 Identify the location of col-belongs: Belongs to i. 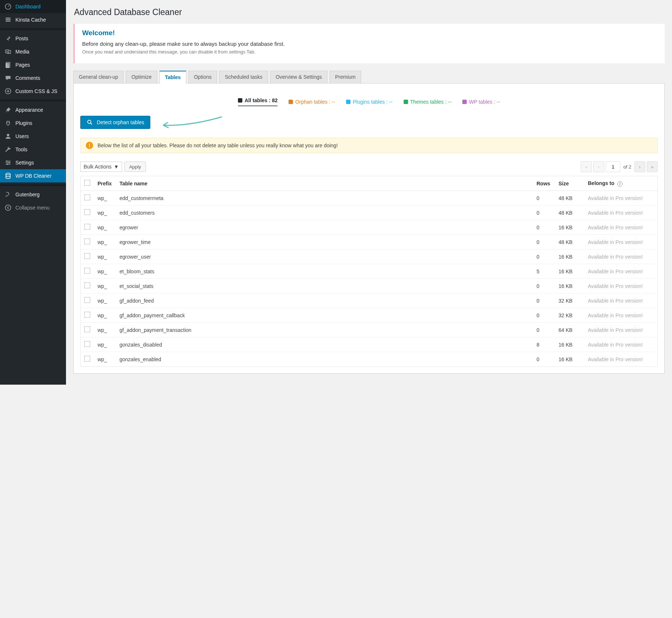
(621, 184).